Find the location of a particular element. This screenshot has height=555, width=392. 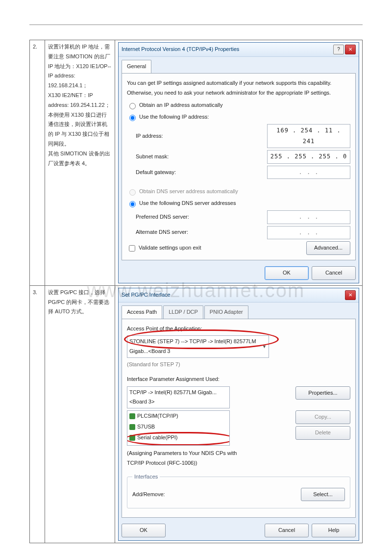

tab-access-path: Access Path is located at coordinates (142, 312).